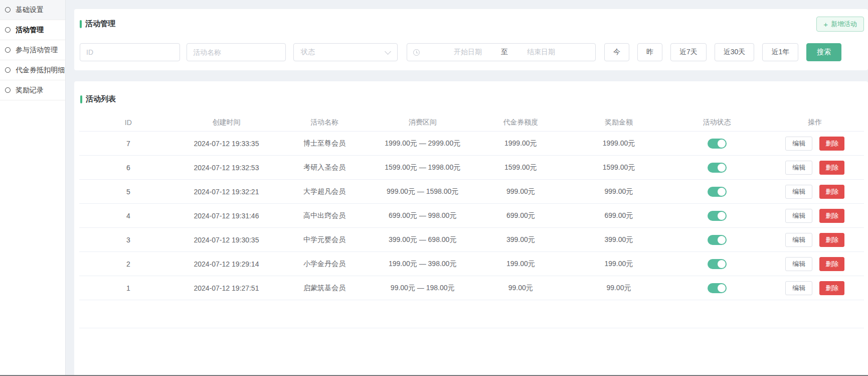  I want to click on sidebar-item-4: 代金券抵扣明细, so click(33, 70).